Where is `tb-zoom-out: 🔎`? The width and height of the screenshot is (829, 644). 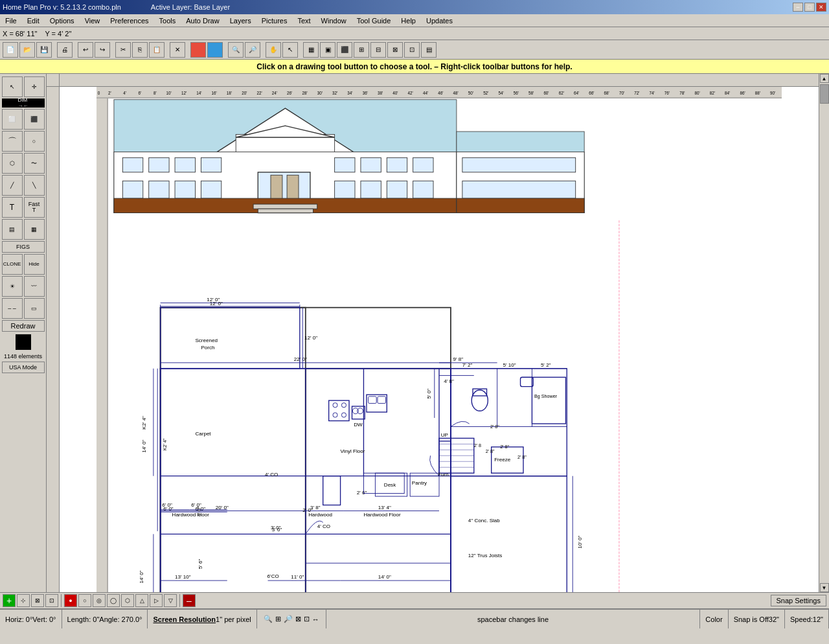
tb-zoom-out: 🔎 is located at coordinates (253, 50).